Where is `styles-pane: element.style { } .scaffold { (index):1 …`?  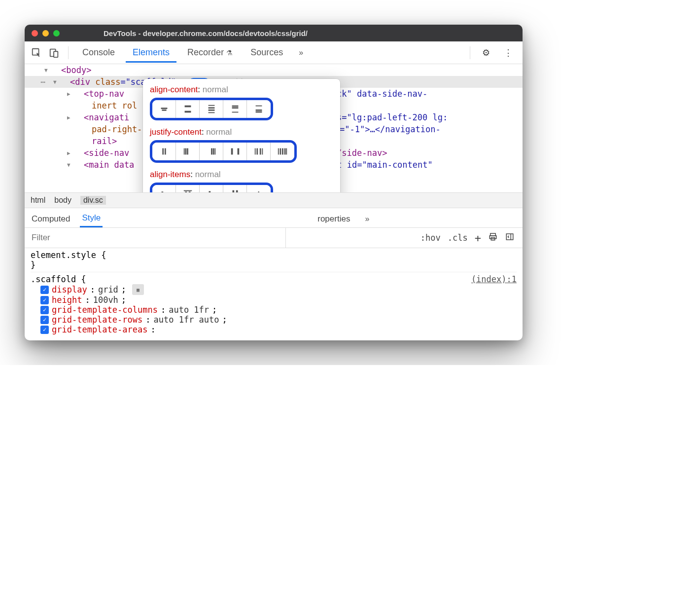 styles-pane: element.style { } .scaffold { (index):1 … is located at coordinates (274, 294).